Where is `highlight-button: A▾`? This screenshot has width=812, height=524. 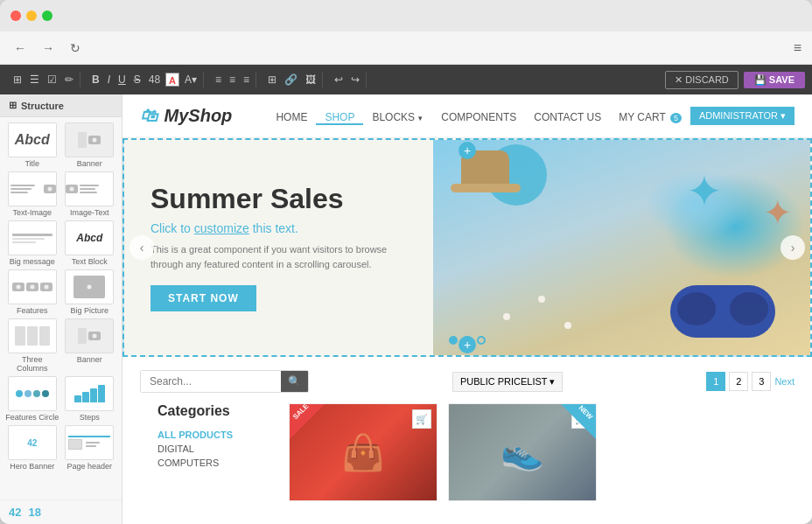 highlight-button: A▾ is located at coordinates (191, 80).